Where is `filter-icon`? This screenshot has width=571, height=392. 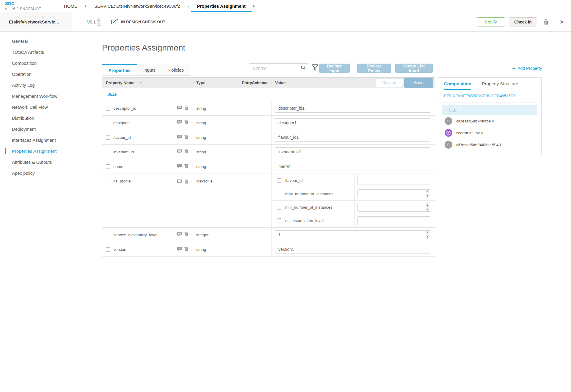
filter-icon is located at coordinates (315, 68).